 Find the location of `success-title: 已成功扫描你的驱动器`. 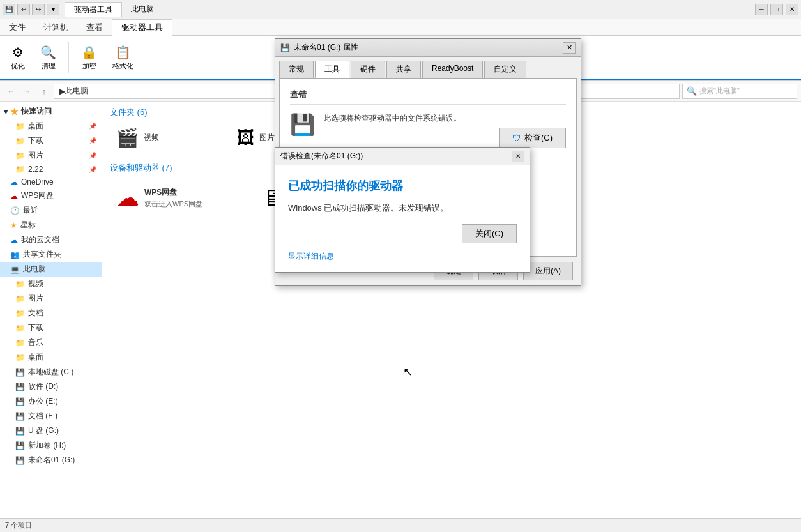

success-title: 已成功扫描你的驱动器 is located at coordinates (402, 186).